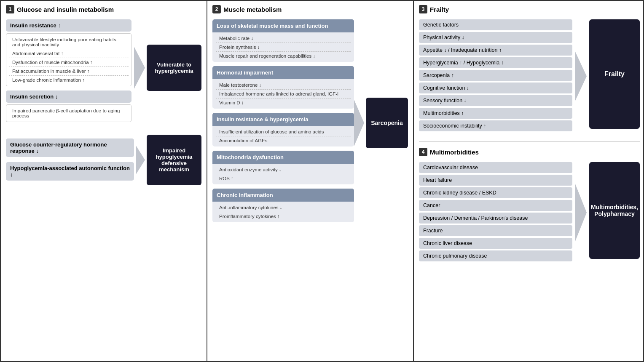 This screenshot has height=362, width=644. I want to click on ir-item-3: Dysfunction of muscle mitochondria ↑, so click(69, 62).